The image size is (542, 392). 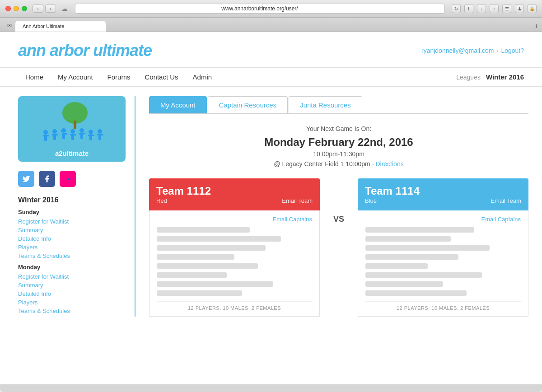 I want to click on nav-admin: Admin, so click(x=202, y=77).